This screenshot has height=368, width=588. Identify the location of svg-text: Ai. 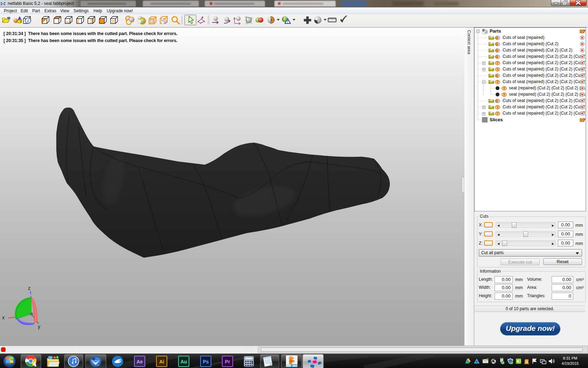
(162, 362).